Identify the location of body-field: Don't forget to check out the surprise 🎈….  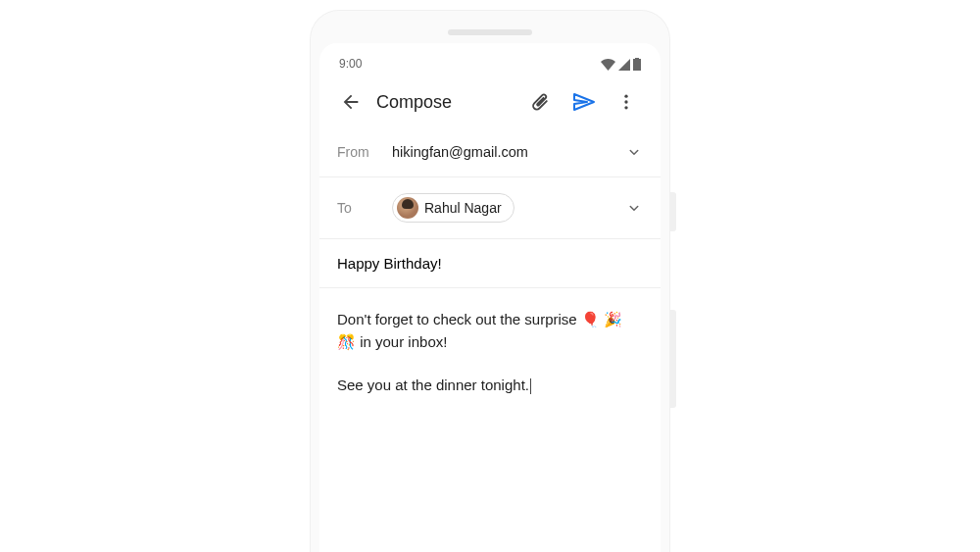
(490, 352).